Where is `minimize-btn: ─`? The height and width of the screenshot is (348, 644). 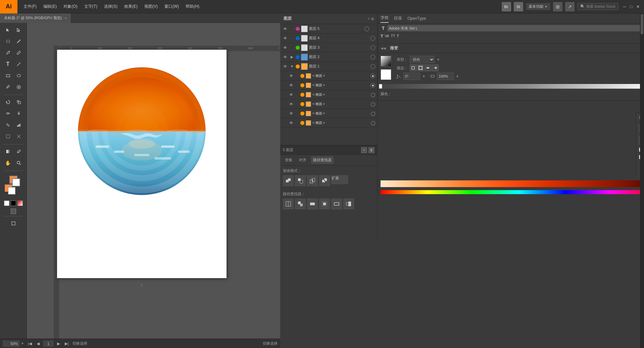
minimize-btn: ─ is located at coordinates (625, 7).